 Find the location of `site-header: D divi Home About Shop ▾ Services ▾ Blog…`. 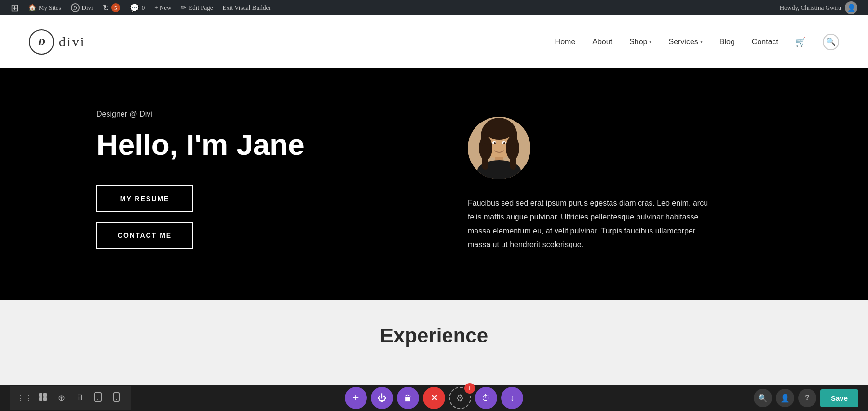

site-header: D divi Home About Shop ▾ Services ▾ Blog… is located at coordinates (434, 42).